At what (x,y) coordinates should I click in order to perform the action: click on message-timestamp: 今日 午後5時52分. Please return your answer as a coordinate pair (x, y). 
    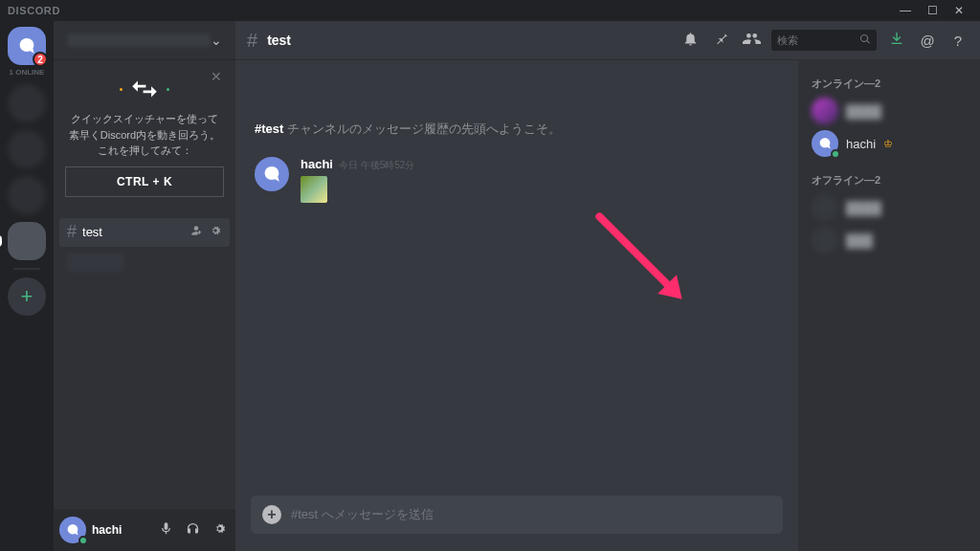
    Looking at the image, I should click on (377, 165).